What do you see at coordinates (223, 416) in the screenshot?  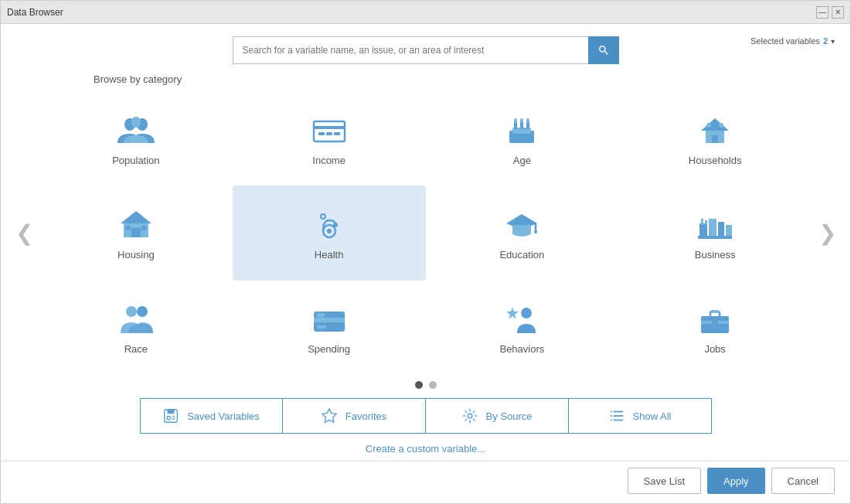 I see `saved-variables-label: Saved Variables` at bounding box center [223, 416].